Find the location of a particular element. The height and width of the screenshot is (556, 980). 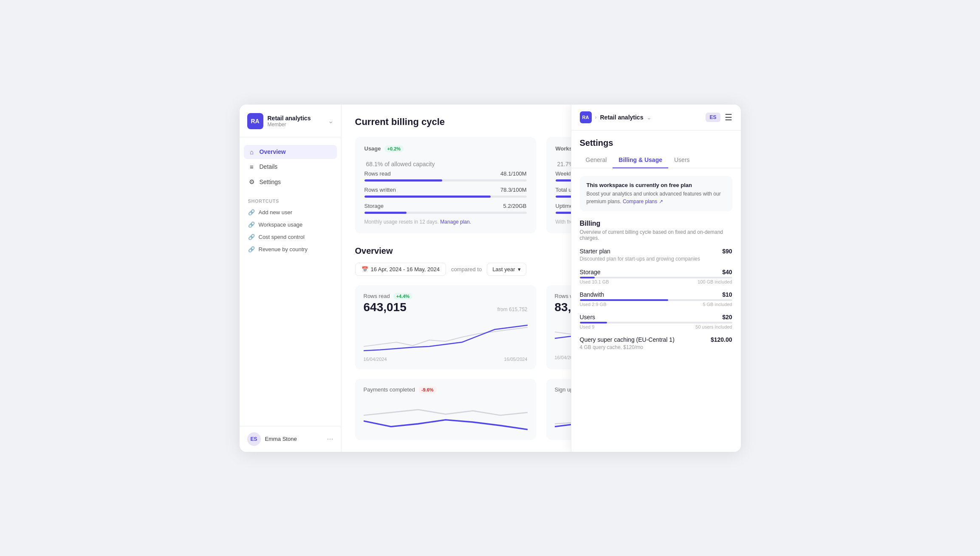

manage-plan-link: Manage plan. is located at coordinates (455, 222).